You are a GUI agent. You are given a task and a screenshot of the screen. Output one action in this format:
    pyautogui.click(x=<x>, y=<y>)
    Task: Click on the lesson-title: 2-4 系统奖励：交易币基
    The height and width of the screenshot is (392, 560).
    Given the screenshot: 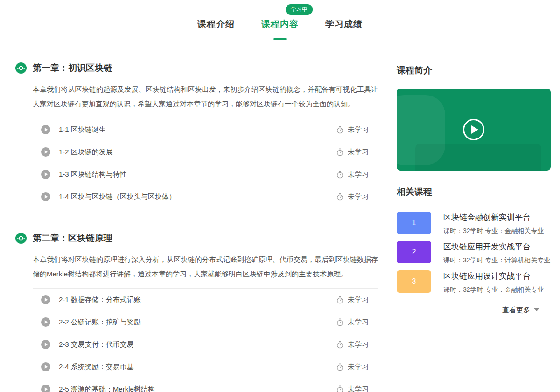 What is the action you would take?
    pyautogui.click(x=96, y=367)
    